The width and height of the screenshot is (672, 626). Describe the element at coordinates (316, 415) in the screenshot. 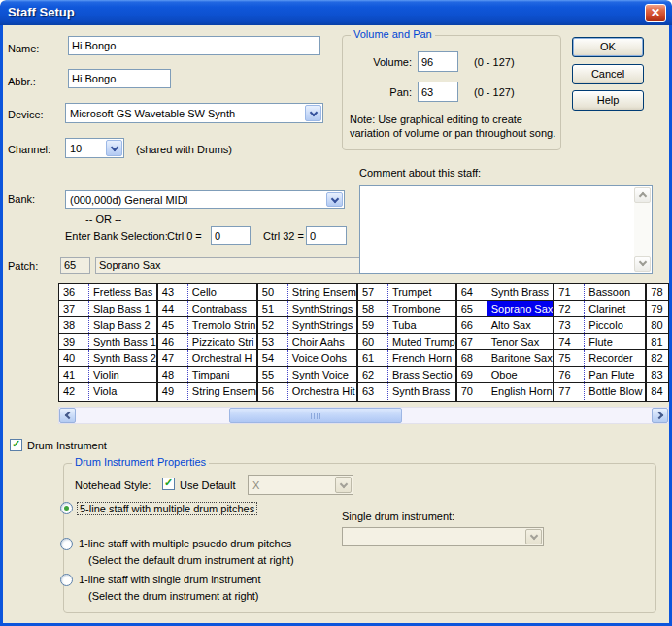

I see `hscroll-thumb` at that location.